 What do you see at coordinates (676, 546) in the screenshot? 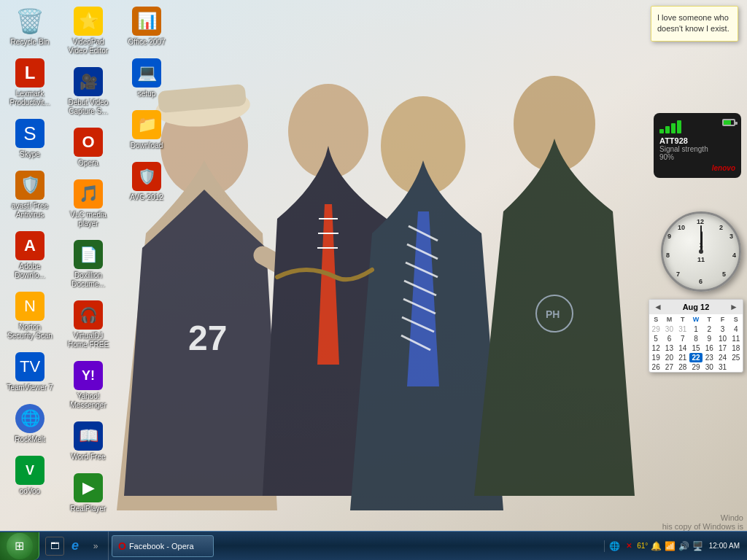
I see `system-tray: 🌐 ✕ 61° 🔔 📶 🔊 🖥️ 12:00 AM` at bounding box center [676, 546].